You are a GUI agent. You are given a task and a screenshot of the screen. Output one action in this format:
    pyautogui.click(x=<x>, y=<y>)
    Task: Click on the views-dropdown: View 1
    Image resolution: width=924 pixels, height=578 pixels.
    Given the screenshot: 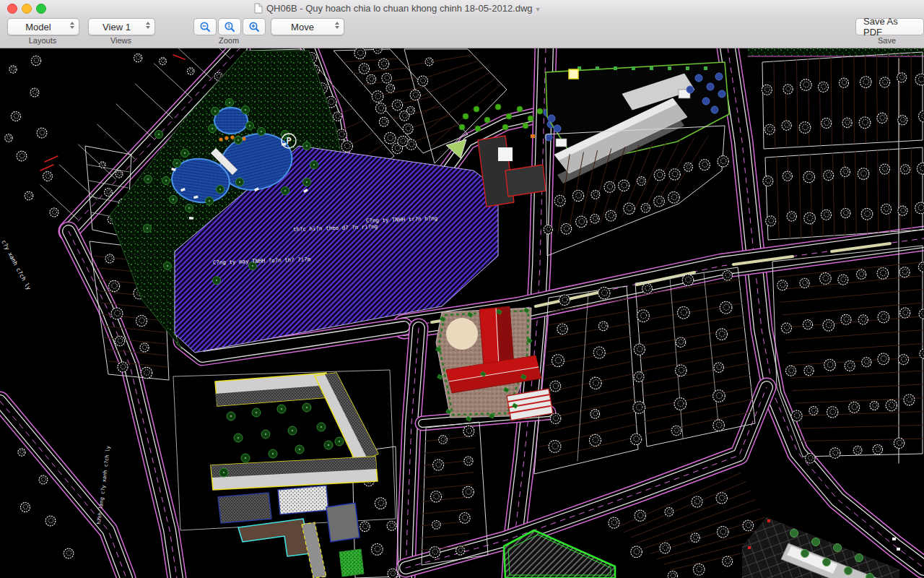 What is the action you would take?
    pyautogui.click(x=121, y=27)
    